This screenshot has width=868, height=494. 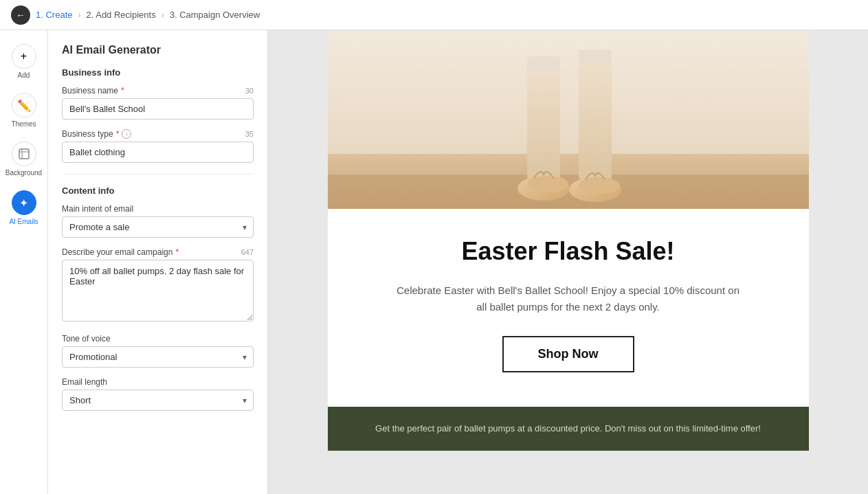 I want to click on nav-step-1-label: 1. Create, so click(x=54, y=15).